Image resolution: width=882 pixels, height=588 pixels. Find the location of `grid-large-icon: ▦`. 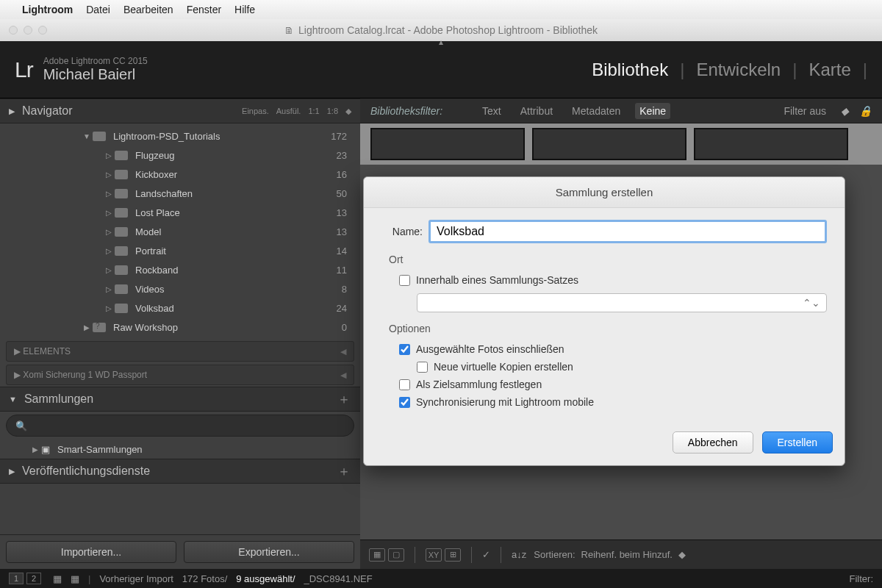

grid-large-icon: ▦ is located at coordinates (75, 579).